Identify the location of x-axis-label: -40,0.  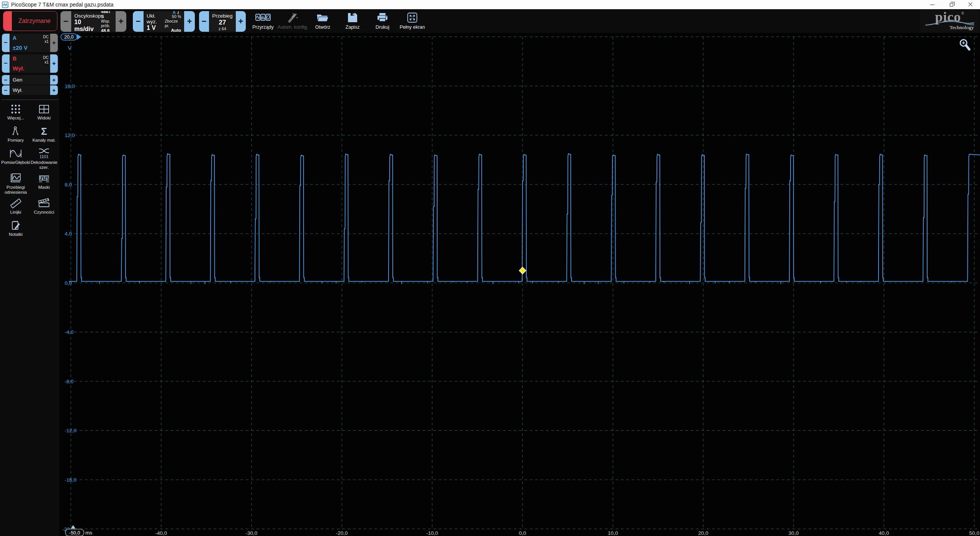
(162, 533).